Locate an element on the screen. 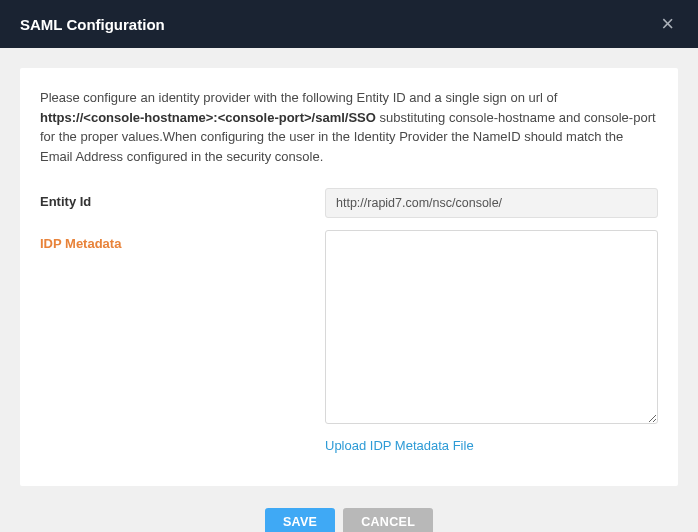 This screenshot has height=532, width=698. entity-id-input is located at coordinates (492, 203).